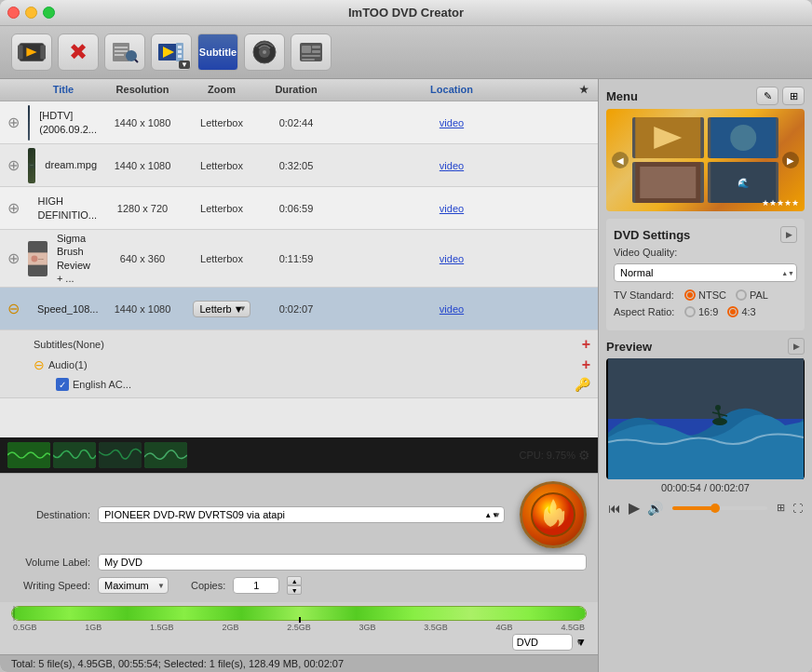 The width and height of the screenshot is (812, 672). Describe the element at coordinates (311, 52) in the screenshot. I see `menu-layout-button` at that location.